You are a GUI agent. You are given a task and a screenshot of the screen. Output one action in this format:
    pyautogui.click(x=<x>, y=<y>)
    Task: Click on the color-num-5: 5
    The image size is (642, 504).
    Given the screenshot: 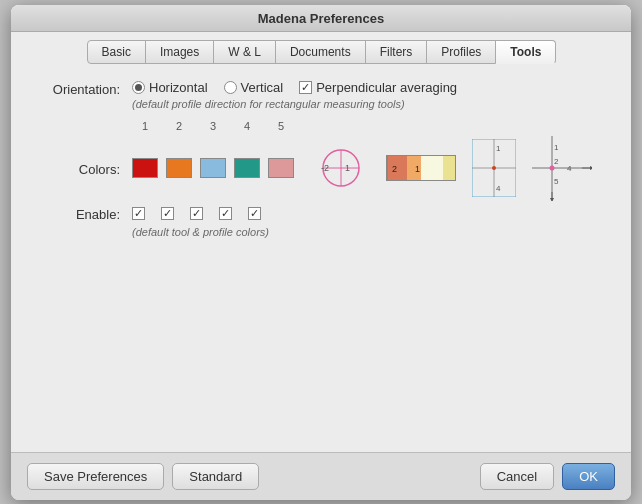 What is the action you would take?
    pyautogui.click(x=281, y=126)
    